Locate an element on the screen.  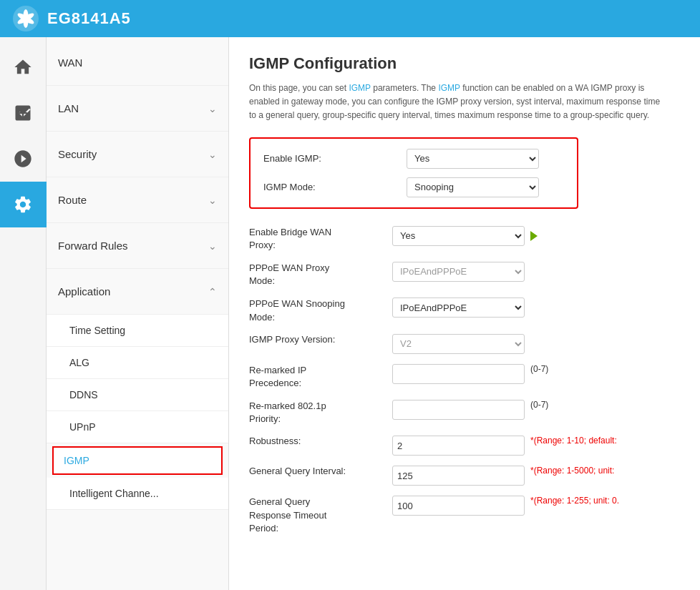
nav-sub-item-intelligent-channel: Intelligent Channe... is located at coordinates (137, 493).